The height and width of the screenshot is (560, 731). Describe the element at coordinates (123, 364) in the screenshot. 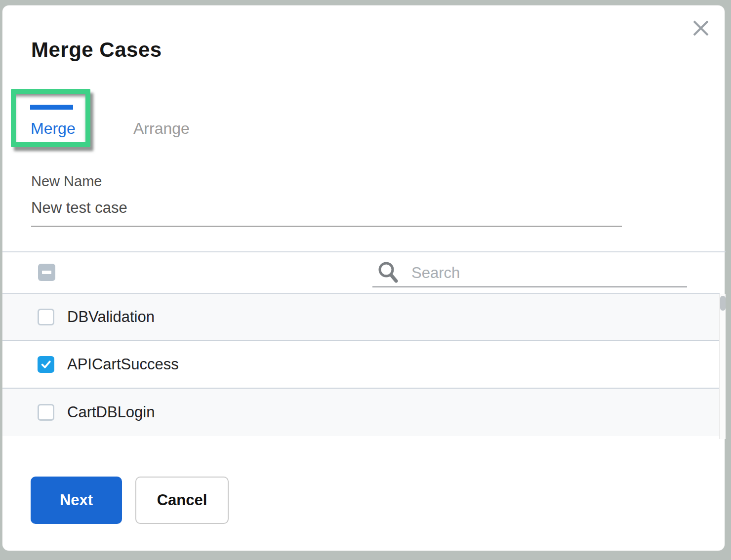

I see `case-label: APICartSuccess` at that location.